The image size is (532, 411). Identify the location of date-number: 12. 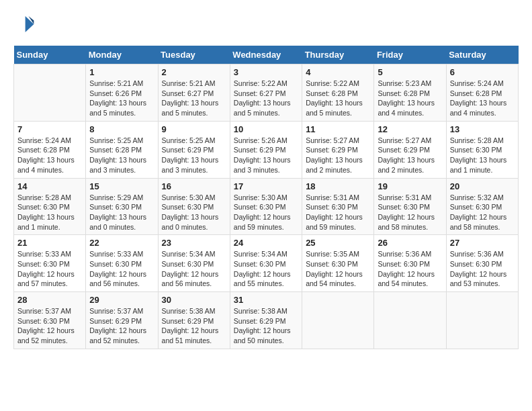
(410, 129).